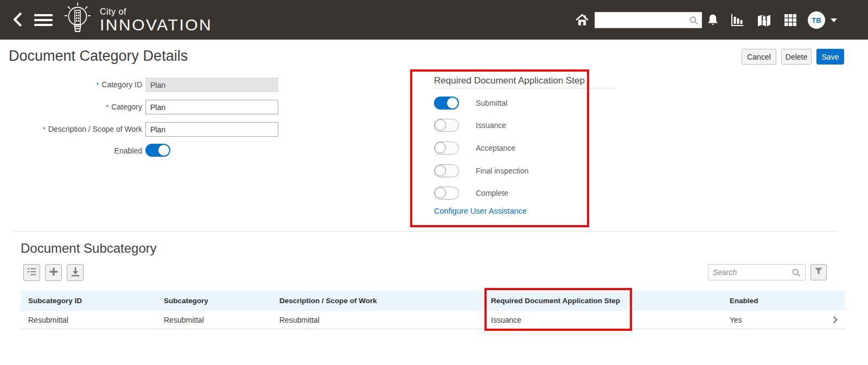  I want to click on panel-title: Required Document Application Step, so click(509, 81).